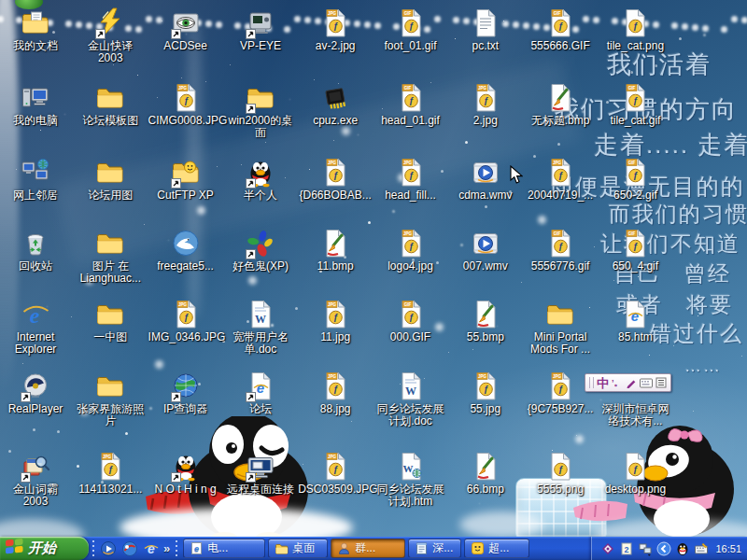 The height and width of the screenshot is (560, 747). What do you see at coordinates (635, 250) in the screenshot?
I see `desktop-icon: GIFƒ650_4.gif` at bounding box center [635, 250].